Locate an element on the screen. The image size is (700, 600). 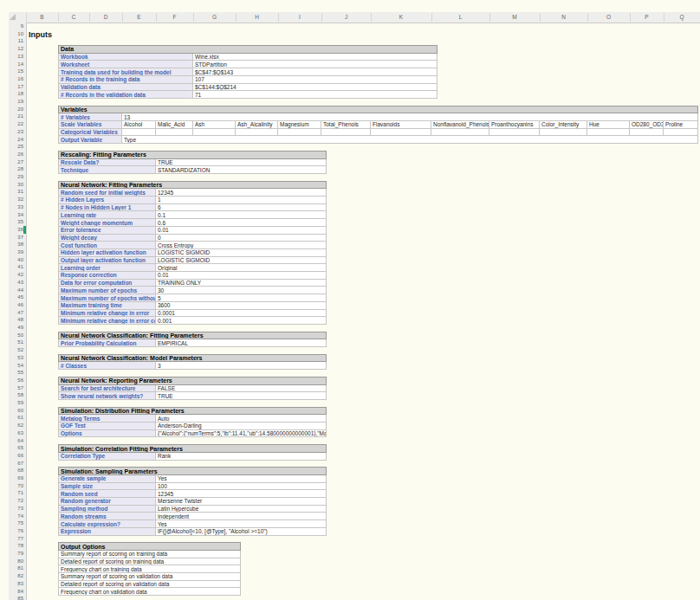
row-header-9: 9 is located at coordinates (16, 26).